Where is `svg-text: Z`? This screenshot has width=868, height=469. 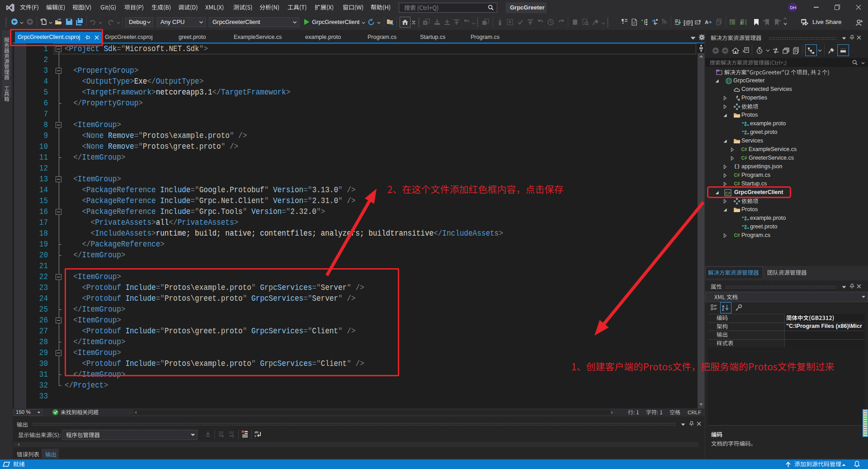 svg-text: Z is located at coordinates (723, 309).